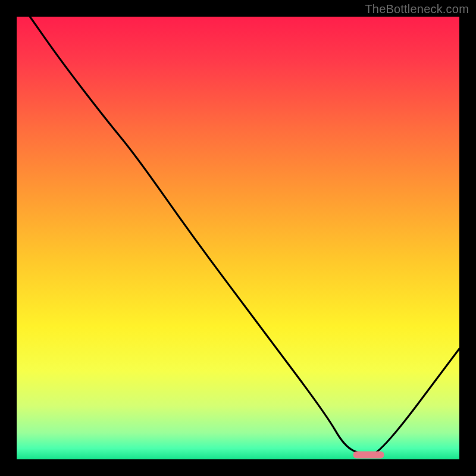 The image size is (476, 476). Describe the element at coordinates (368, 455) in the screenshot. I see `optimal-marker` at that location.